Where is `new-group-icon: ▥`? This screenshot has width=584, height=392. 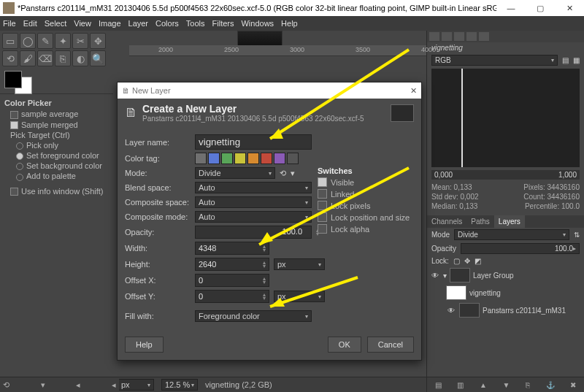
new-group-icon: ▥ is located at coordinates (460, 385).